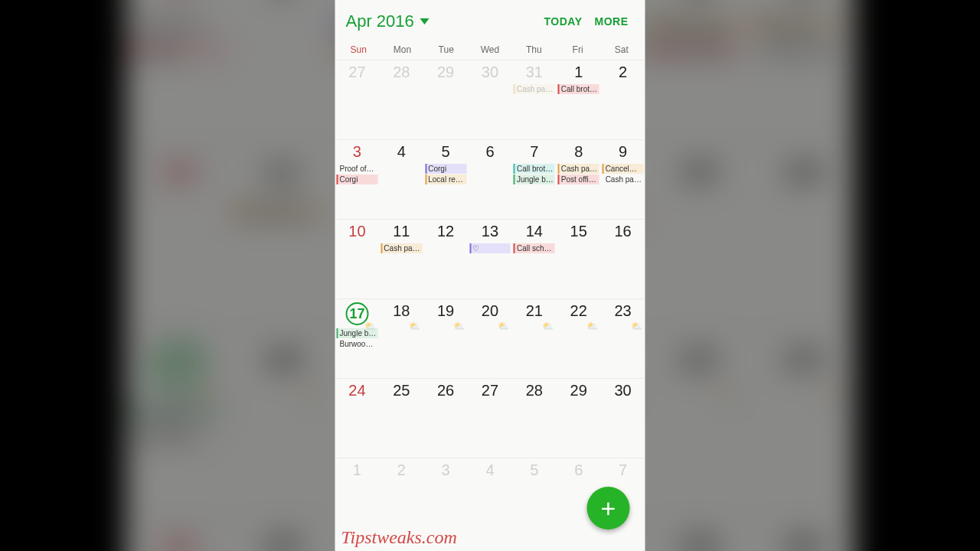 The width and height of the screenshot is (980, 551). What do you see at coordinates (178, 424) in the screenshot?
I see `event-list: Jungle b…Burwoo…` at bounding box center [178, 424].